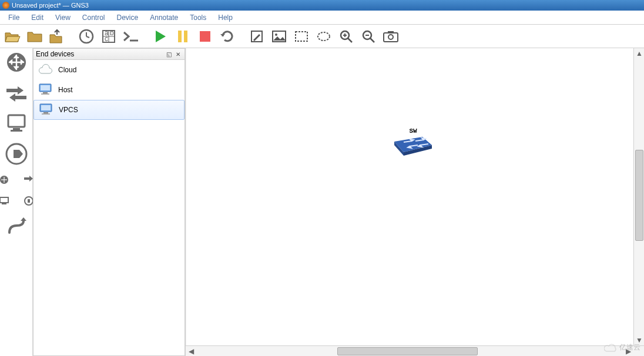 This screenshot has height=356, width=644. I want to click on scroll-up-icon: ▲, so click(639, 53).